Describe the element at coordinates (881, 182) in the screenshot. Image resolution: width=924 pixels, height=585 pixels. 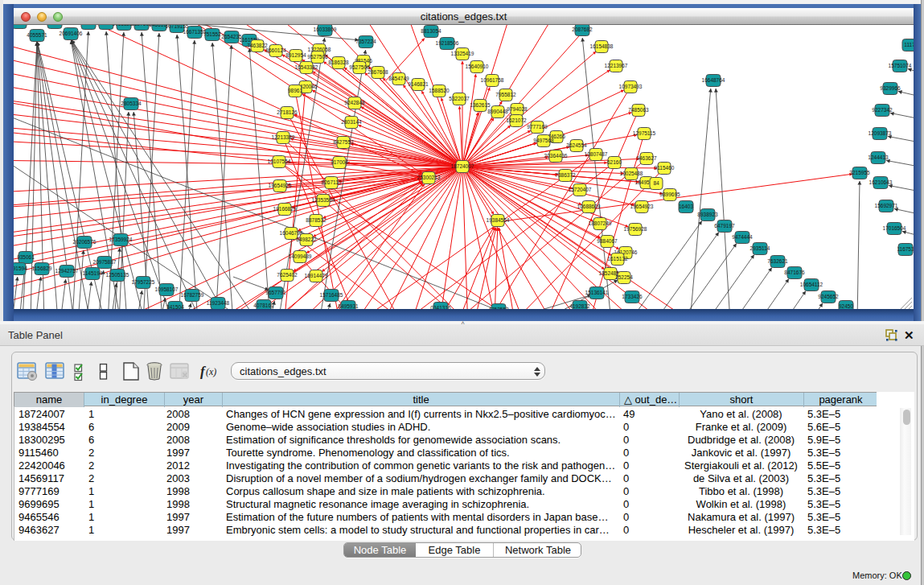
I see `svg-text: 16210643` at that location.